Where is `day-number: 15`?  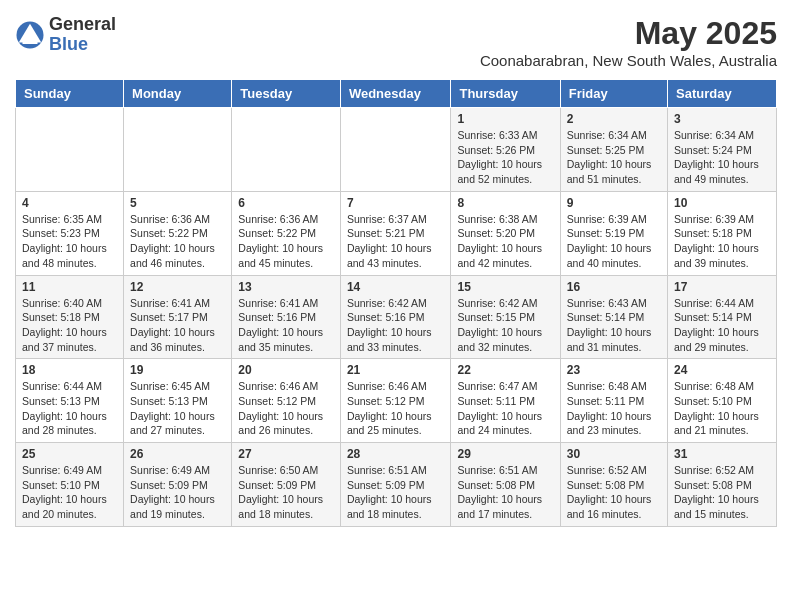
day-number: 15 is located at coordinates (505, 287).